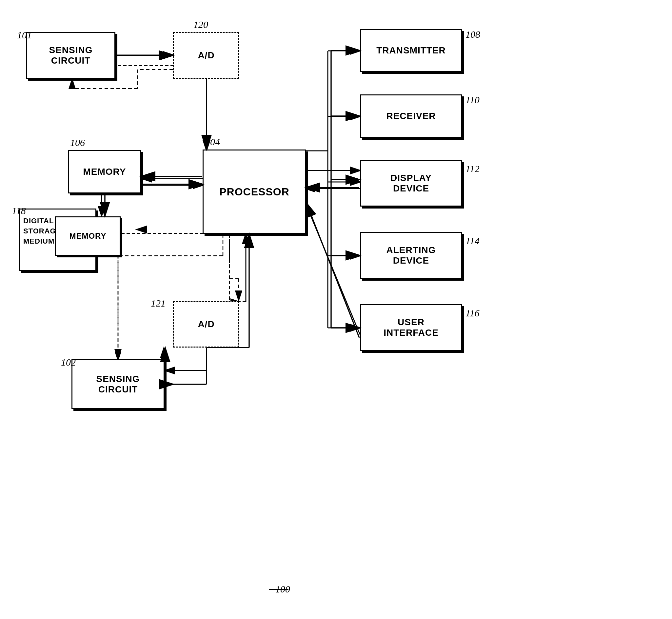 This screenshot has height=619, width=672. Describe the element at coordinates (472, 169) in the screenshot. I see `ref-112: 112` at that location.